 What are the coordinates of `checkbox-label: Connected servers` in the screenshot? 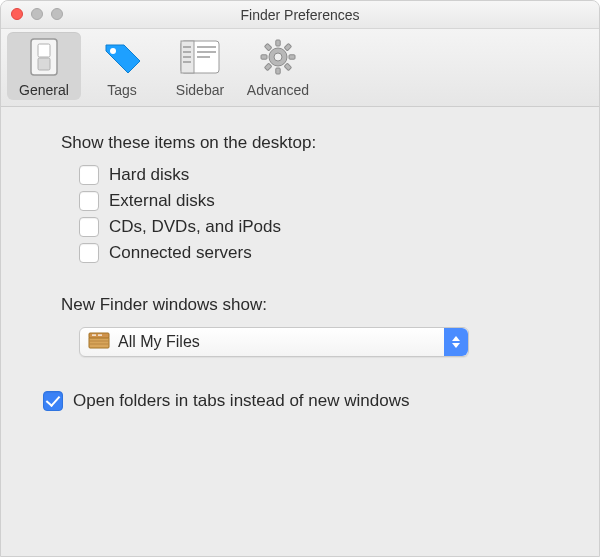 It's located at (180, 253).